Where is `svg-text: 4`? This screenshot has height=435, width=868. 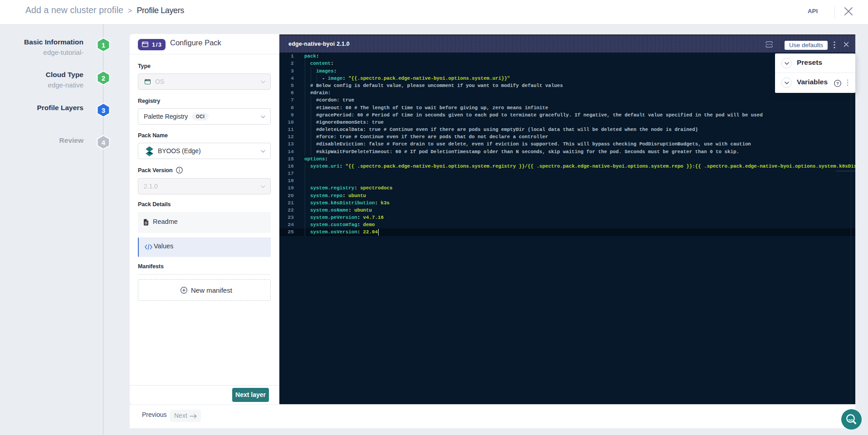
svg-text: 4 is located at coordinates (103, 142).